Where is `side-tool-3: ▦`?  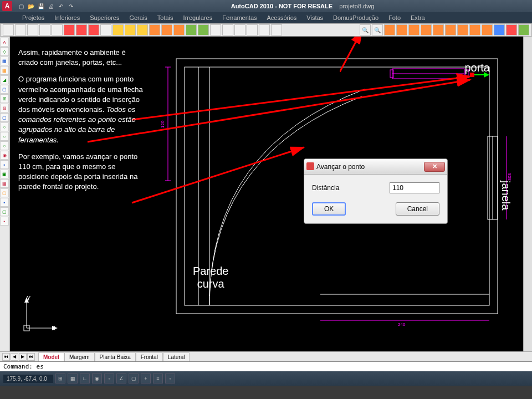
side-tool-3: ▦ is located at coordinates (4, 61).